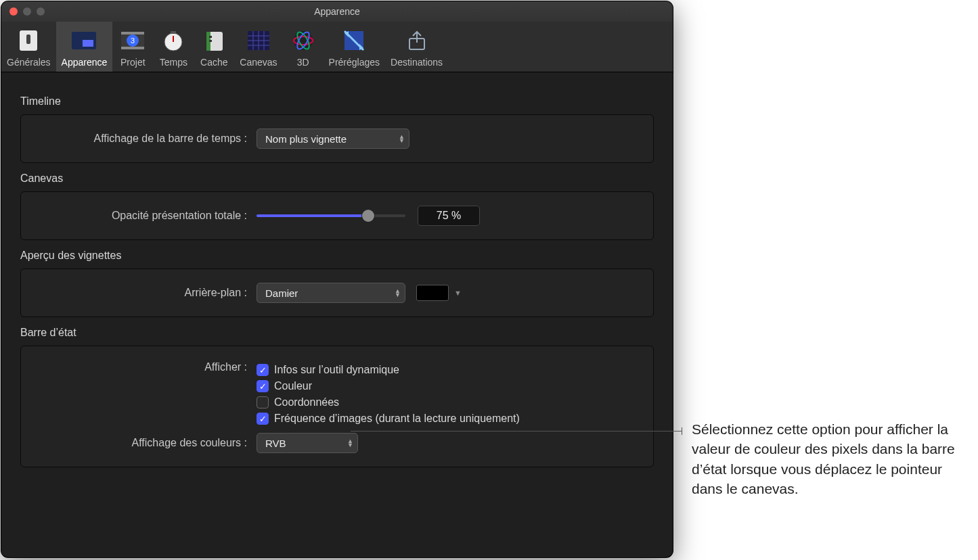 This screenshot has height=560, width=978. What do you see at coordinates (337, 370) in the screenshot?
I see `checkbox-dynamic-tool-label: Infos sur l’outil dynamique` at bounding box center [337, 370].